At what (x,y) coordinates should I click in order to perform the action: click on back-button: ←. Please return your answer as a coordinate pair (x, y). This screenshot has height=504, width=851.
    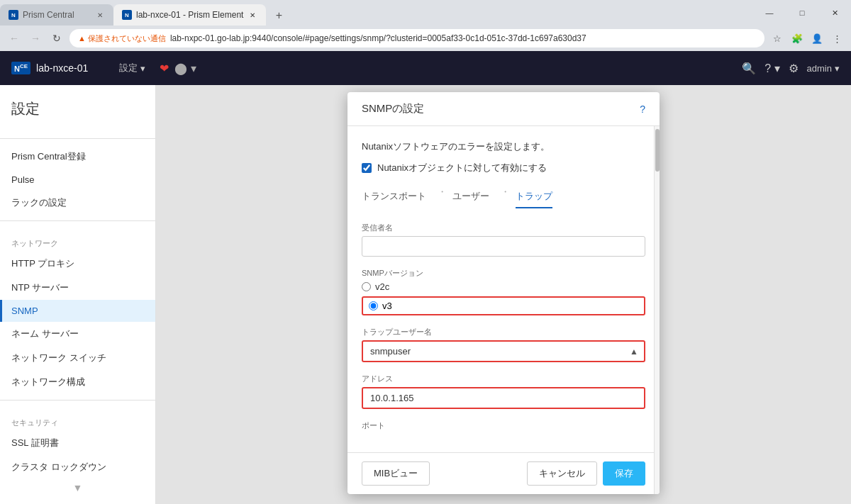
    Looking at the image, I should click on (14, 38).